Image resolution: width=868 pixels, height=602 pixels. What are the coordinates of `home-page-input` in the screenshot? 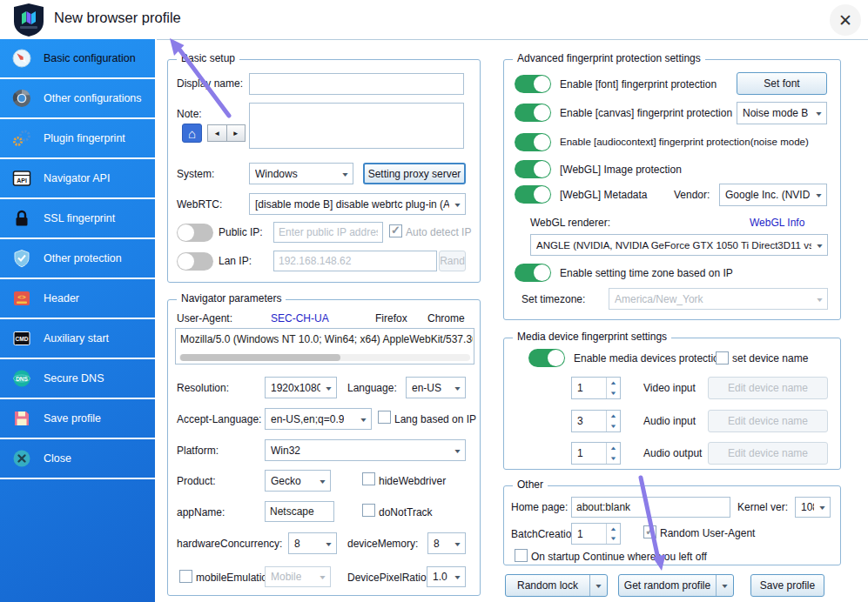 It's located at (651, 507).